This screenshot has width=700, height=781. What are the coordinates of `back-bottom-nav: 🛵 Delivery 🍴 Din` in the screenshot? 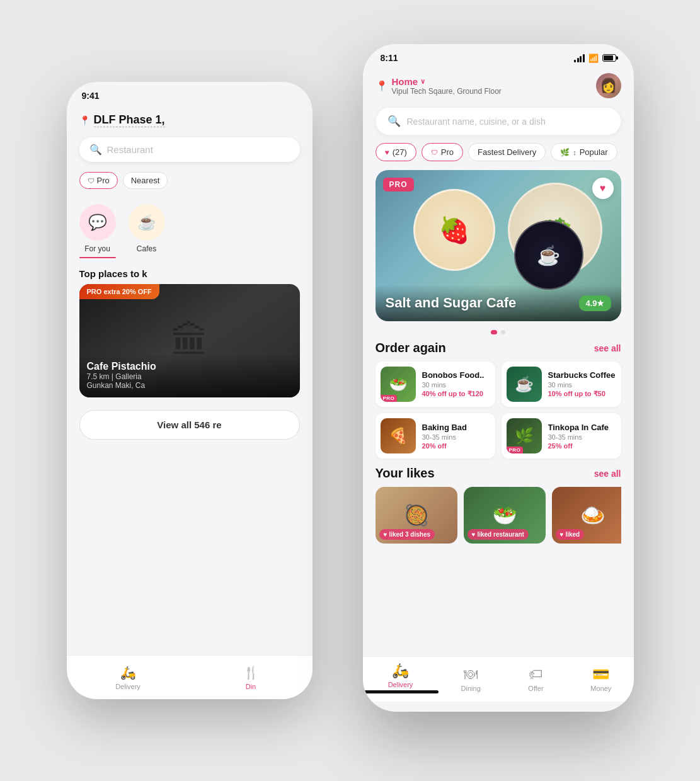 It's located at (190, 677).